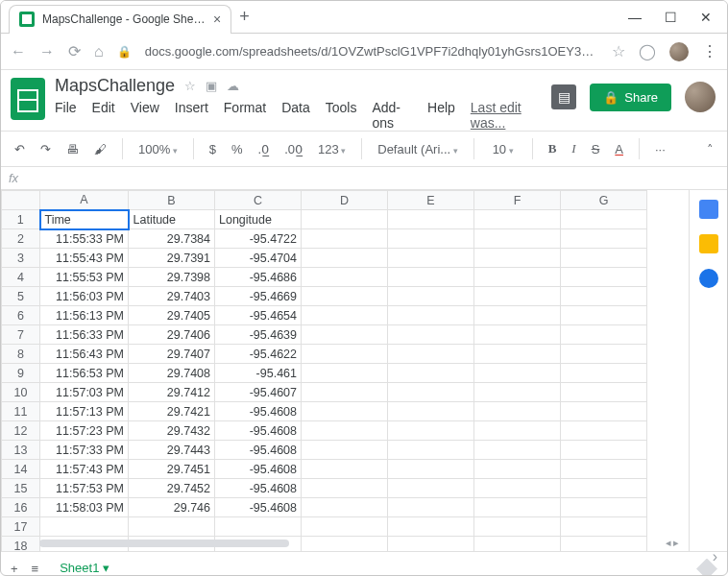 Image resolution: width=728 pixels, height=576 pixels. I want to click on minimize-icon: —, so click(635, 17).